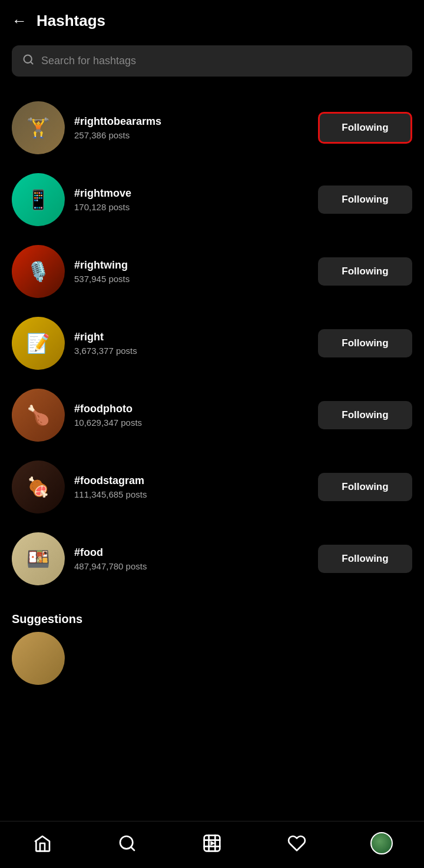 The image size is (424, 868). Describe the element at coordinates (38, 415) in the screenshot. I see `hashtag-avatar: 🍗` at that location.